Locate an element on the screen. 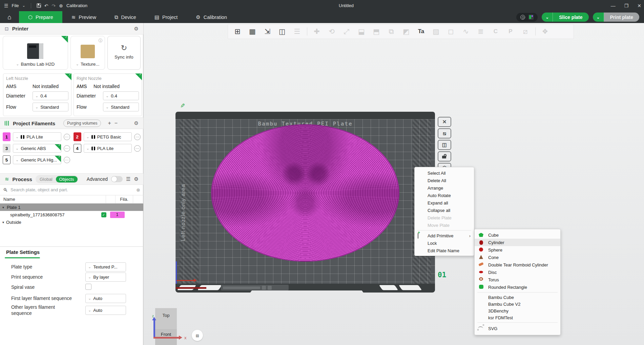 The image size is (644, 345). minimize-button: — is located at coordinates (613, 6).